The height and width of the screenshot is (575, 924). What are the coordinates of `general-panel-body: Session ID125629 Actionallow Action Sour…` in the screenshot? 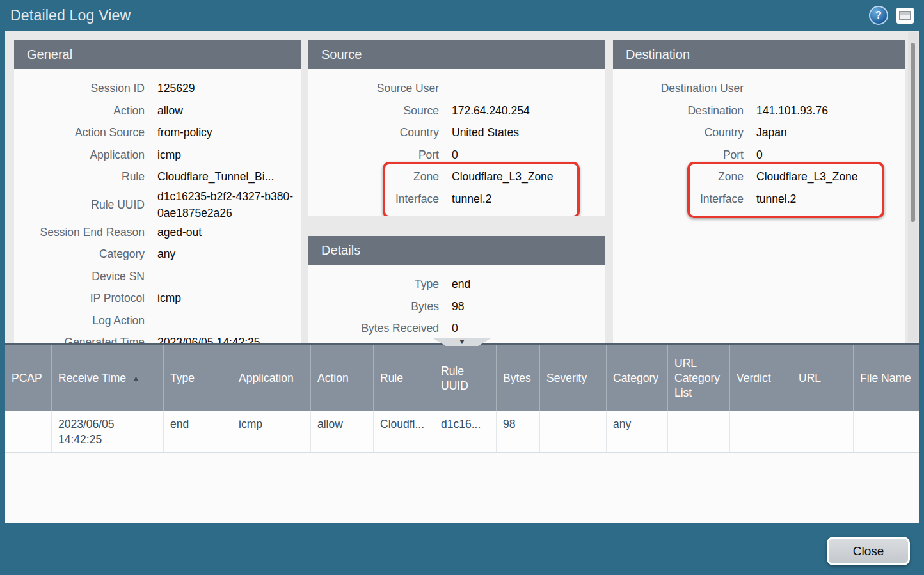 It's located at (157, 206).